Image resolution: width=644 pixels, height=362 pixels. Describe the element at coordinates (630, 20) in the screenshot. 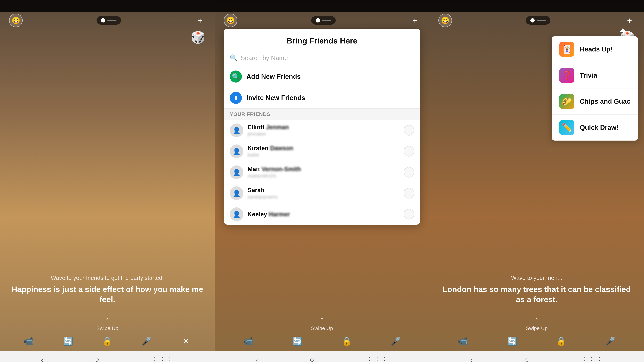

I see `right-plus-button: +` at that location.